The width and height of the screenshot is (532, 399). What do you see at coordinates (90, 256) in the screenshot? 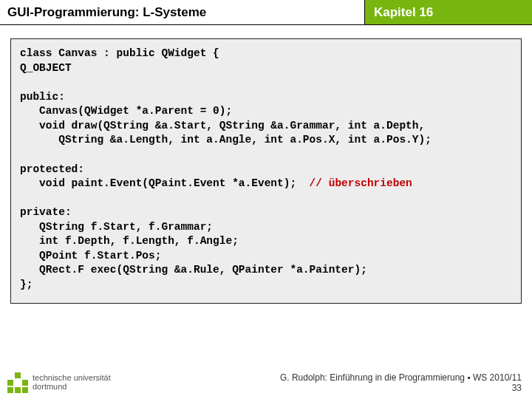
I see `code-line: QPoint f.Start.Pos;` at bounding box center [90, 256].